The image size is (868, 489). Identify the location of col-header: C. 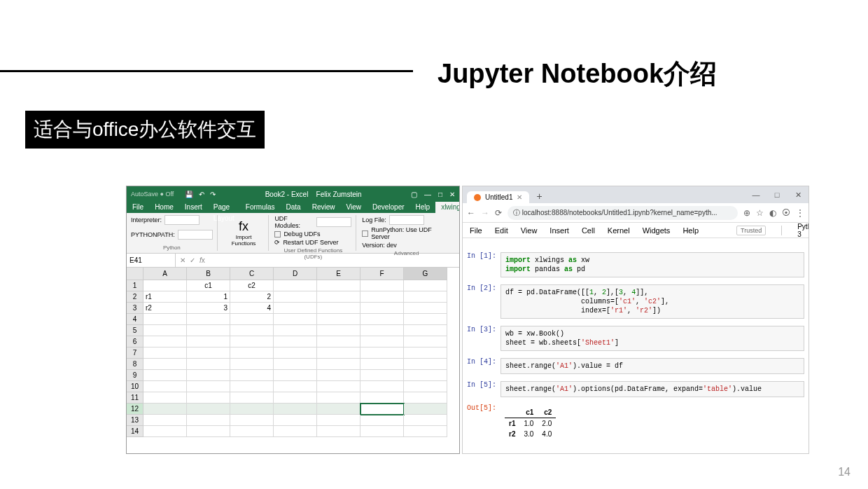
(252, 274).